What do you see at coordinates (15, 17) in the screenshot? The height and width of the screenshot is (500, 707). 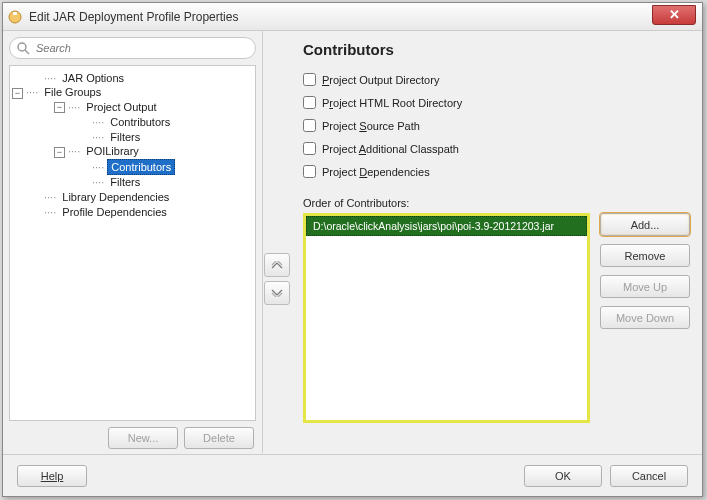 I see `app-icon` at bounding box center [15, 17].